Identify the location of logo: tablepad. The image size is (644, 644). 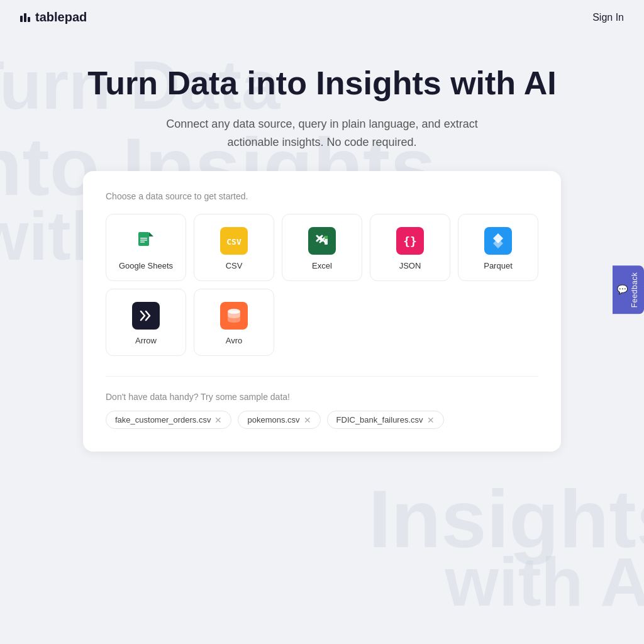
(53, 18).